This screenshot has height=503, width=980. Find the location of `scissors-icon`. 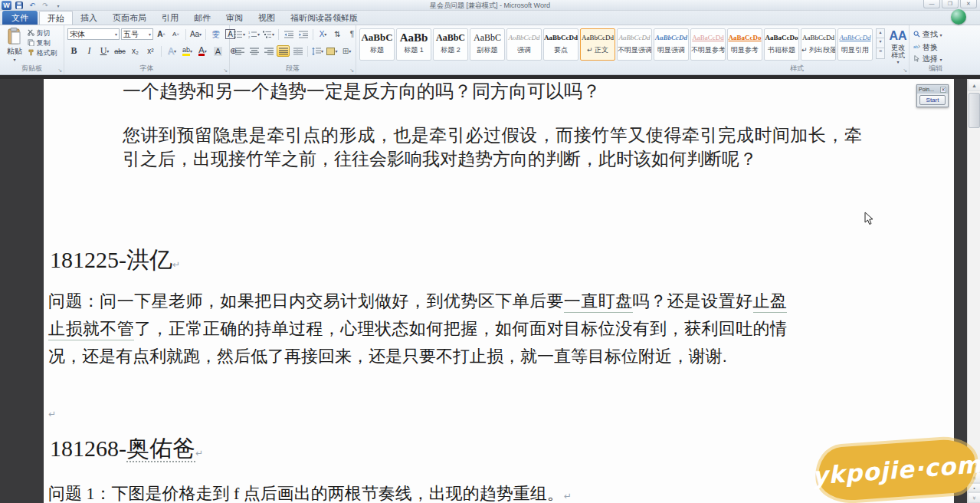

scissors-icon is located at coordinates (31, 32).